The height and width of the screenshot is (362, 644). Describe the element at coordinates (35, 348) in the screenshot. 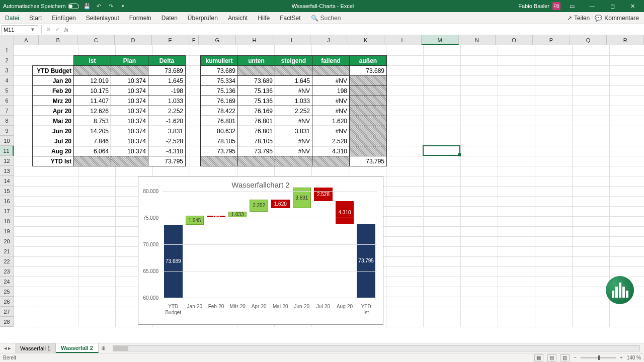

I see `sheet-tab: Wasserfall 1` at that location.